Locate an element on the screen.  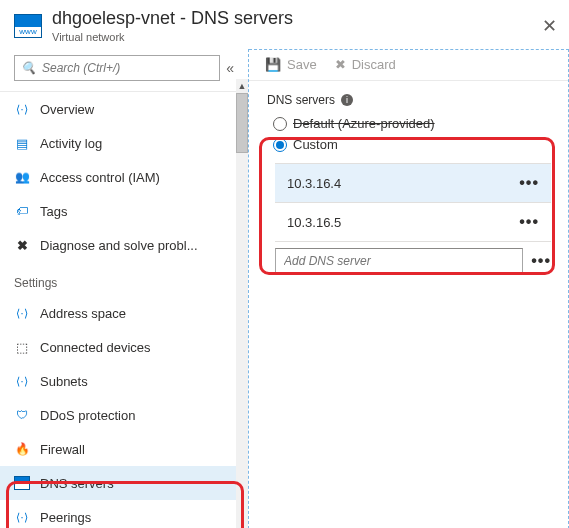
sidebar-item-label: DDoS protection is located at coordinates (88, 416).